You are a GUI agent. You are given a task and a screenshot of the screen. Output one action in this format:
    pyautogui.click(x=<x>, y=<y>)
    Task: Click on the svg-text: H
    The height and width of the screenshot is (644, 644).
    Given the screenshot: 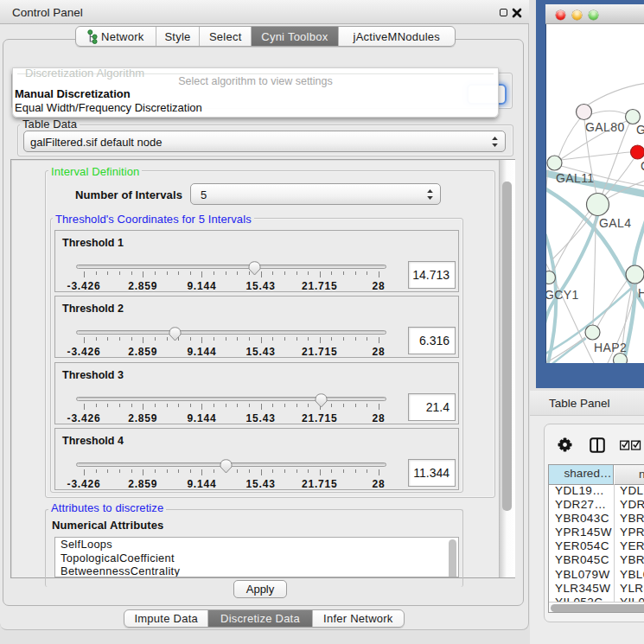 What is the action you would take?
    pyautogui.click(x=641, y=293)
    